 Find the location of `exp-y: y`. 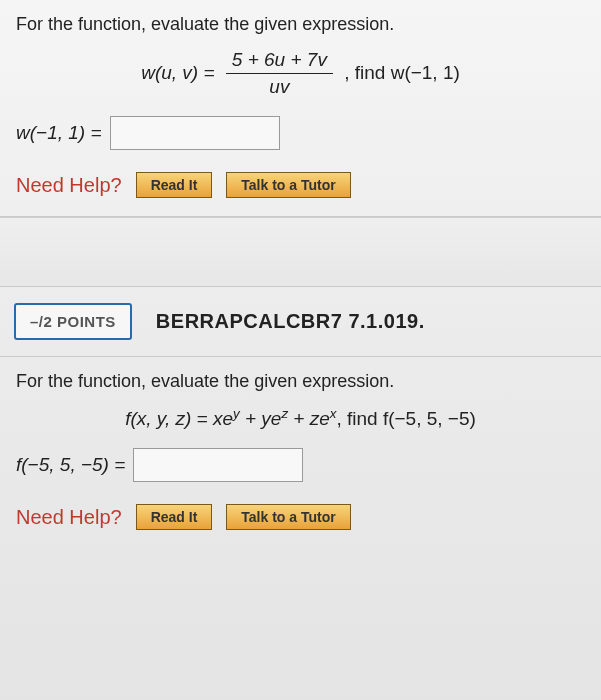

exp-y: y is located at coordinates (236, 414).